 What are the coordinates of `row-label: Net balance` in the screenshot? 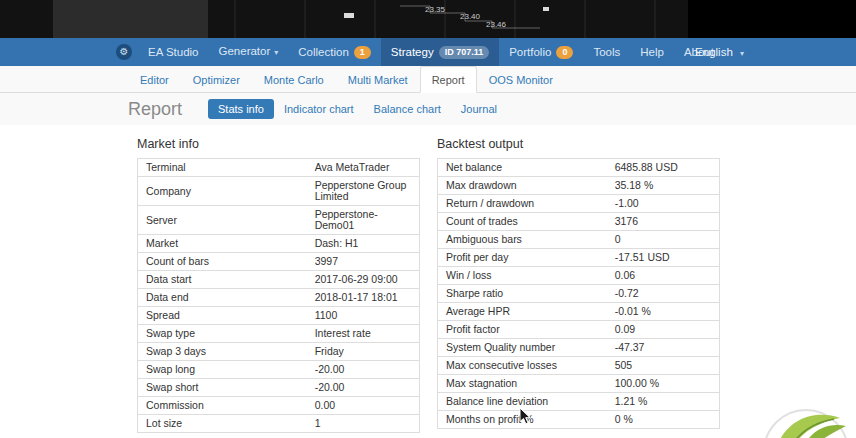 It's located at (522, 168).